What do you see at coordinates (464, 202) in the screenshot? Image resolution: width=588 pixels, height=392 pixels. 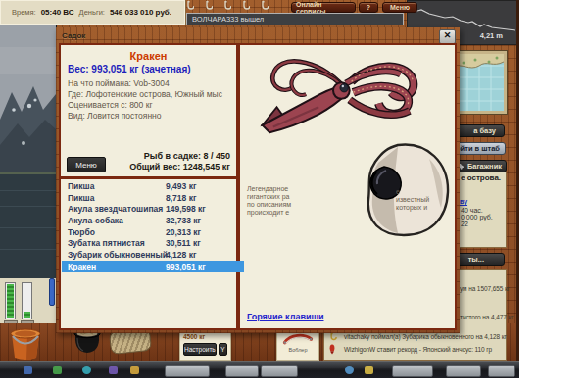 I see `location-link: ву` at bounding box center [464, 202].